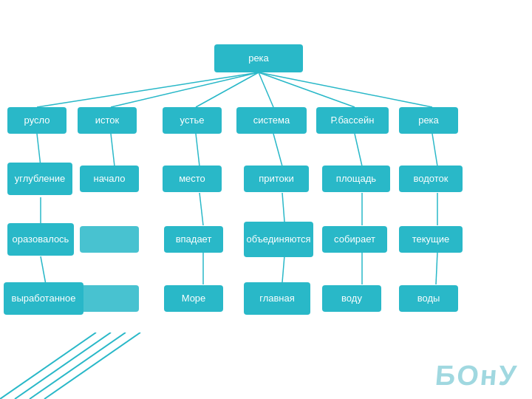 Image resolution: width=532 pixels, height=399 pixels. What do you see at coordinates (107, 120) in the screenshot?
I see `node-istok: исток` at bounding box center [107, 120].